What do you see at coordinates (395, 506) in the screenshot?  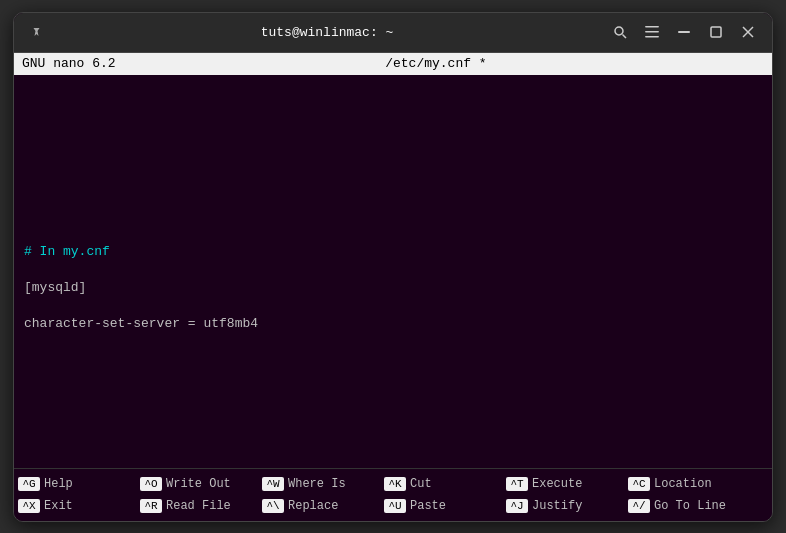 I see `shortcut-key: ^U` at bounding box center [395, 506].